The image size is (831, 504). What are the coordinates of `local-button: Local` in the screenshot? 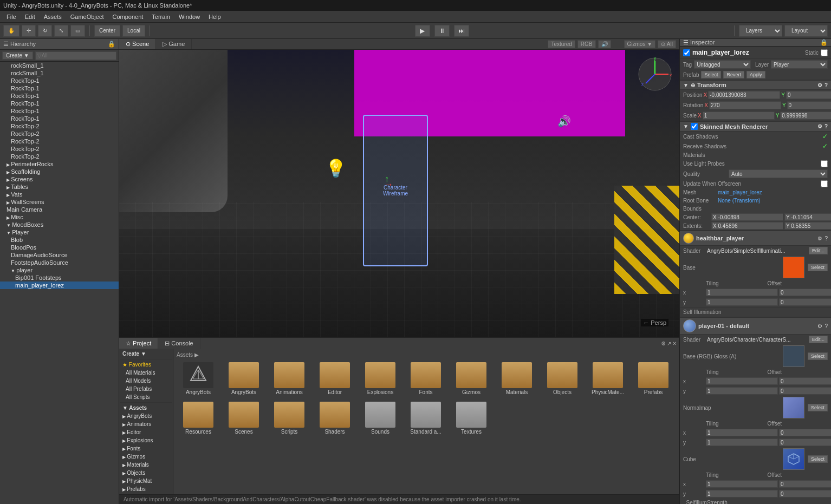 It's located at (134, 31).